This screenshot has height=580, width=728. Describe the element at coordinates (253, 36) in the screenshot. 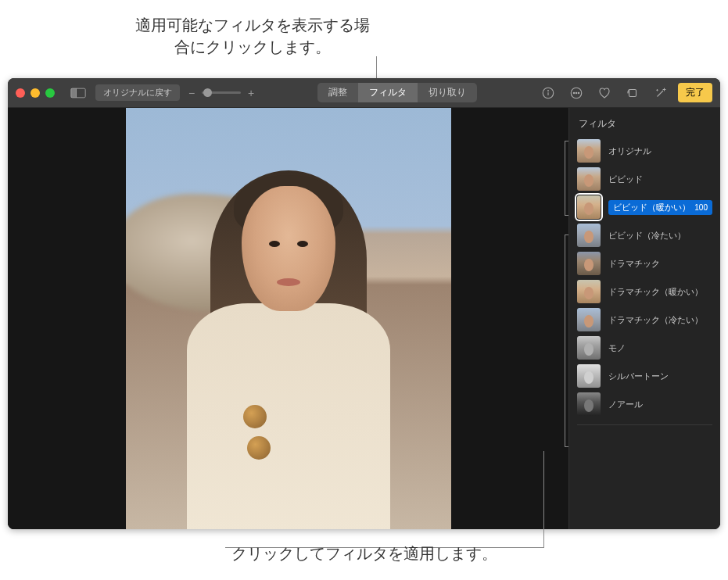

I see `annotation-filters-tab: 適用可能なフィルタを表示する場合にクリックします。` at that location.